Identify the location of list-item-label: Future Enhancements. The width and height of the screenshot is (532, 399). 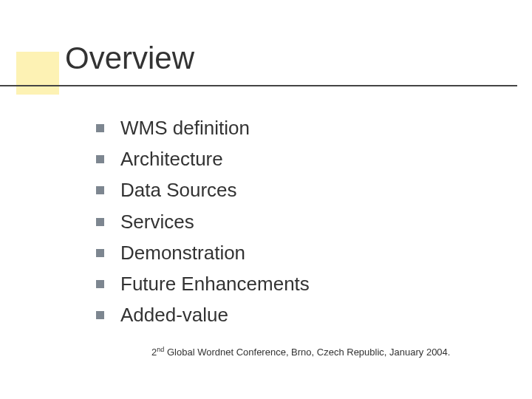
(215, 284).